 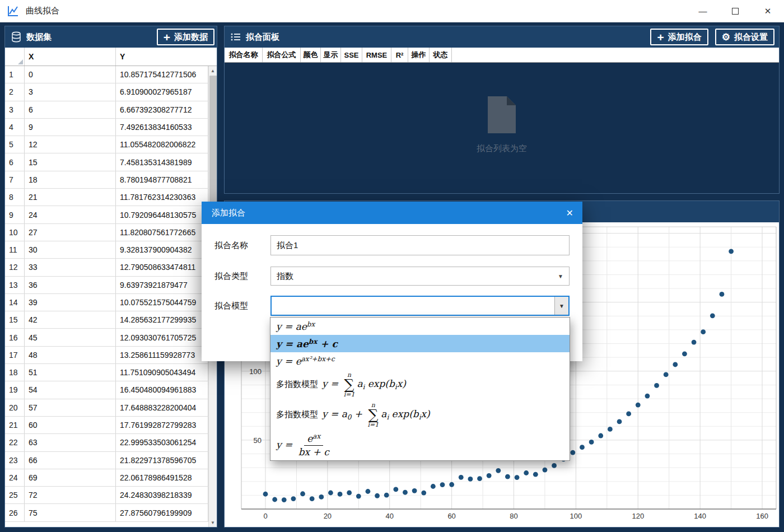 What do you see at coordinates (15, 442) in the screenshot?
I see `row-number-cell: 22` at bounding box center [15, 442].